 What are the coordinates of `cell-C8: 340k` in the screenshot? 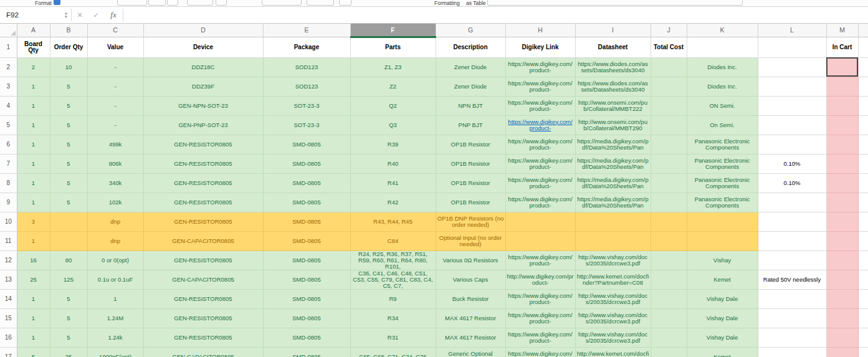 It's located at (115, 183).